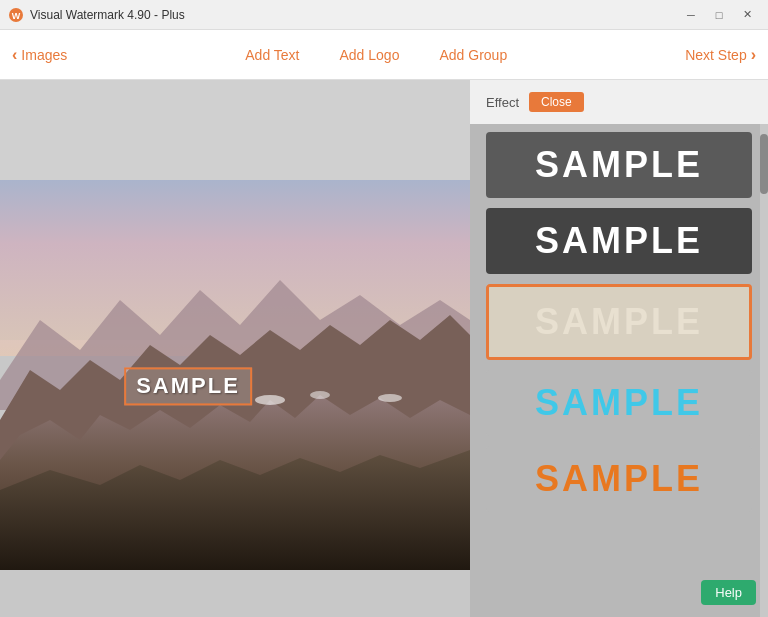  I want to click on style-outline-bg: SAMPLE, so click(619, 479).